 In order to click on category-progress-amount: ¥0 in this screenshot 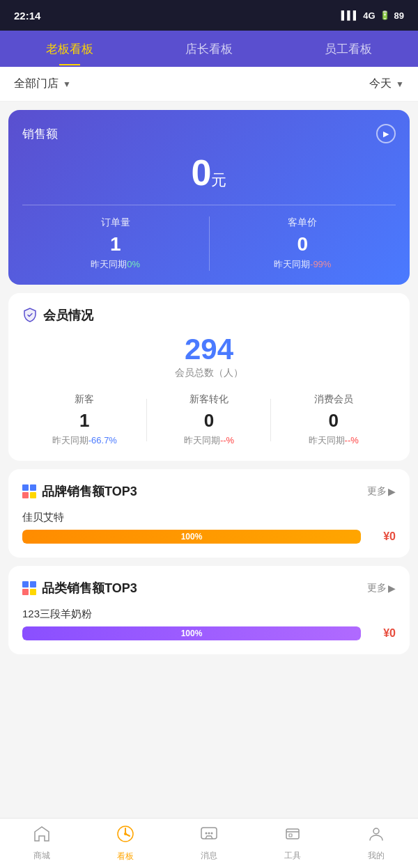, I will do `click(382, 633)`.